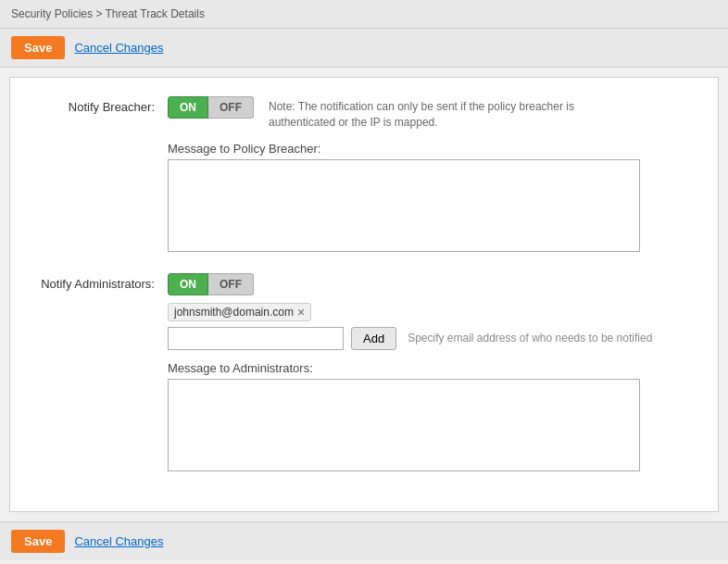 The height and width of the screenshot is (564, 728). I want to click on add-email-note: Specify email address of who needs to be…, so click(530, 338).